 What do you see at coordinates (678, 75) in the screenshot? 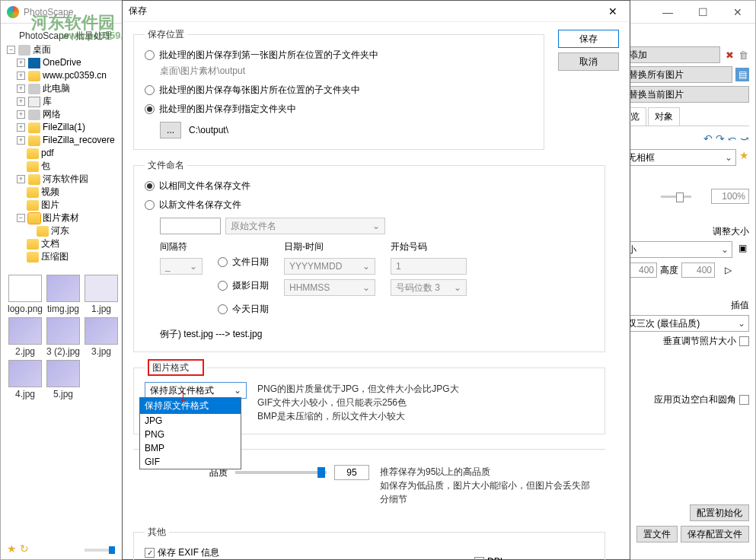
I see `replace-all-button: 替换所有图片` at bounding box center [678, 75].